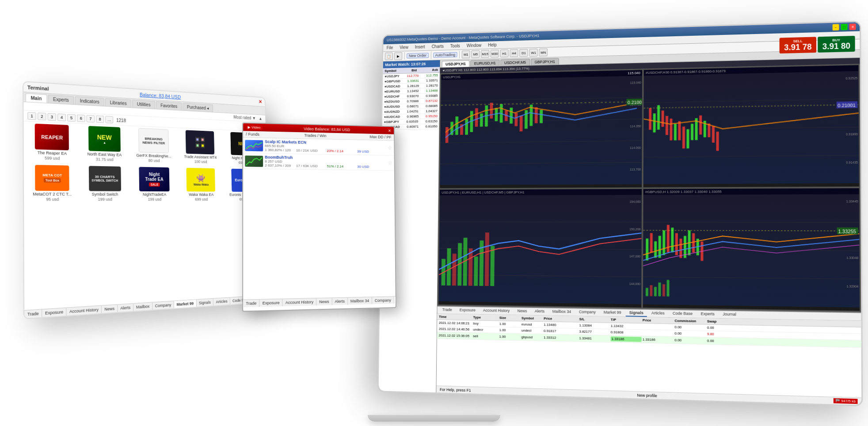 The image size is (868, 426). Describe the element at coordinates (62, 118) in the screenshot. I see `page-4: 4` at that location.